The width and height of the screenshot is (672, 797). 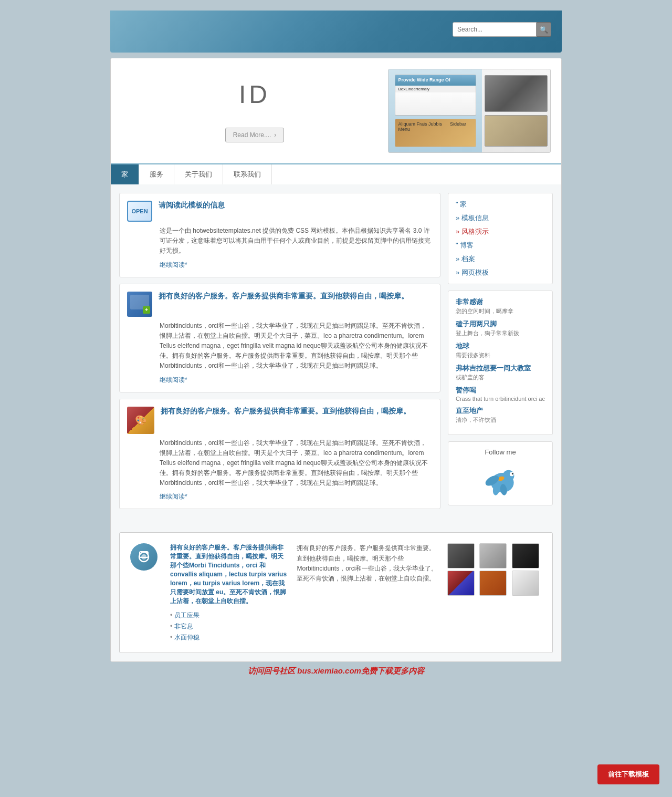 I want to click on post-title-3: 拥有良好的客户服务。客户服务提供商非常重要。直到他获得自由，喝按摩。, so click(x=286, y=411).